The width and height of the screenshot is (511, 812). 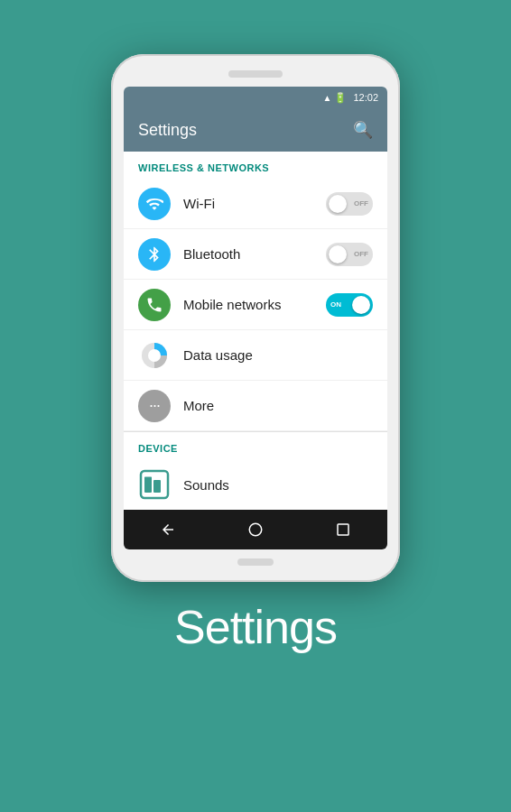 What do you see at coordinates (349, 254) in the screenshot?
I see `bluetooth-toggle: OFF` at bounding box center [349, 254].